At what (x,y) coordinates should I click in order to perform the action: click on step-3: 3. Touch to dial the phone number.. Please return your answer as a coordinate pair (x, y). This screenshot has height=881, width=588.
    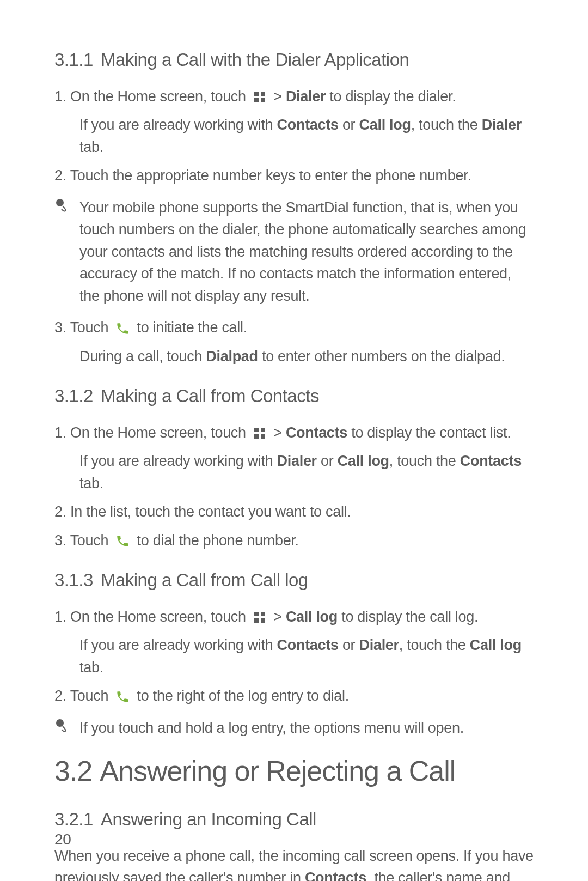
    Looking at the image, I should click on (294, 540).